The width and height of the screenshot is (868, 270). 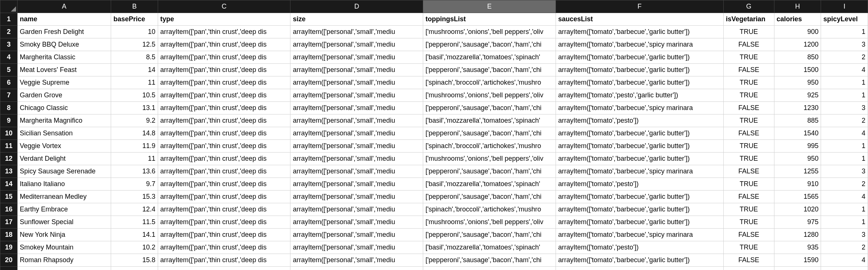 I want to click on cell: Margherita Classic, so click(x=64, y=57).